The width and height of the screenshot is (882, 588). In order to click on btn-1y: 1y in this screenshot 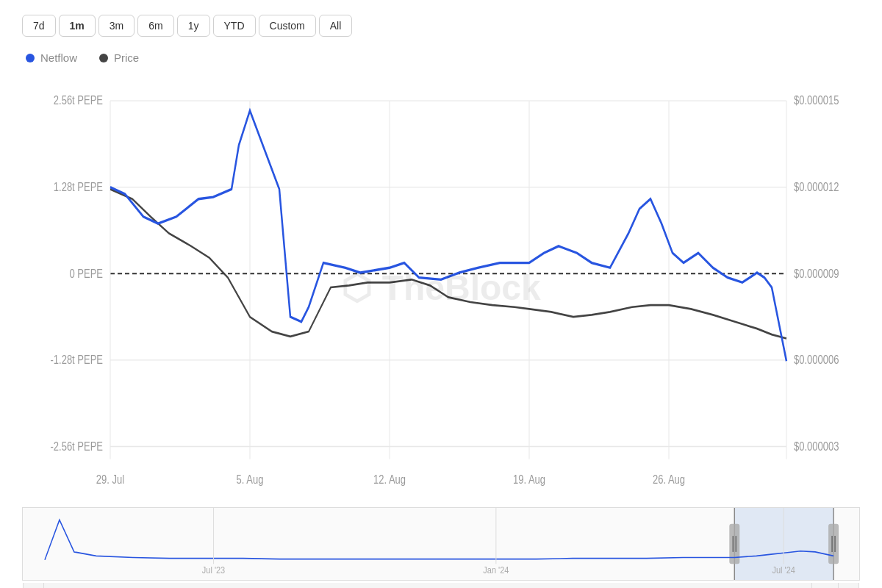, I will do `click(194, 26)`.